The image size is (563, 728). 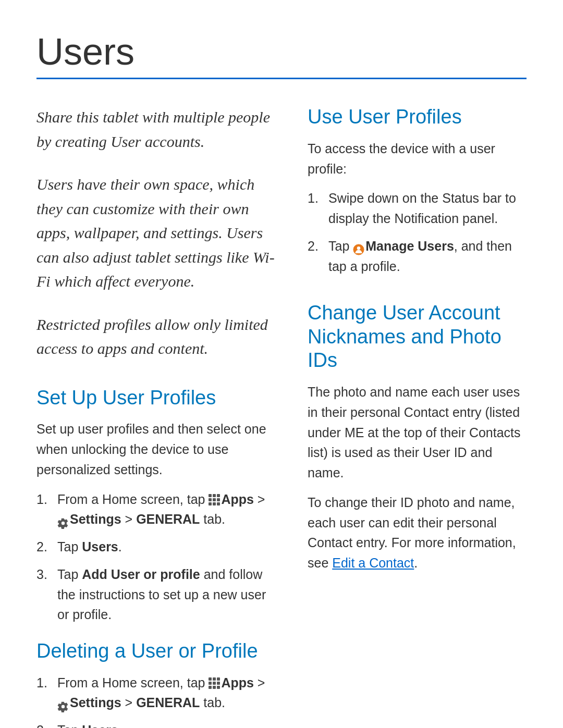 I want to click on section-heading-delete: Deleting a User or Profile, so click(x=156, y=651).